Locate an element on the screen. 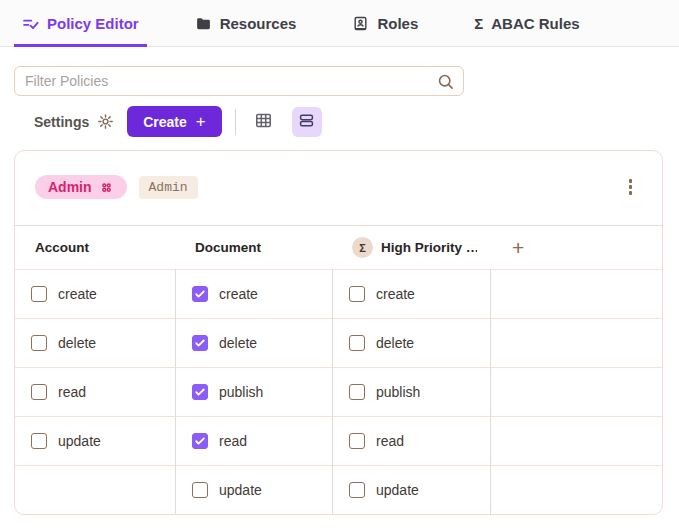 Image resolution: width=679 pixels, height=531 pixels. column-header-add: + is located at coordinates (576, 248).